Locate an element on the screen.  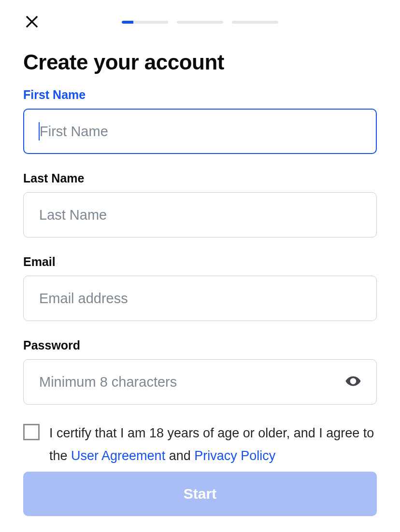
last-name-label: Last Name is located at coordinates (200, 179).